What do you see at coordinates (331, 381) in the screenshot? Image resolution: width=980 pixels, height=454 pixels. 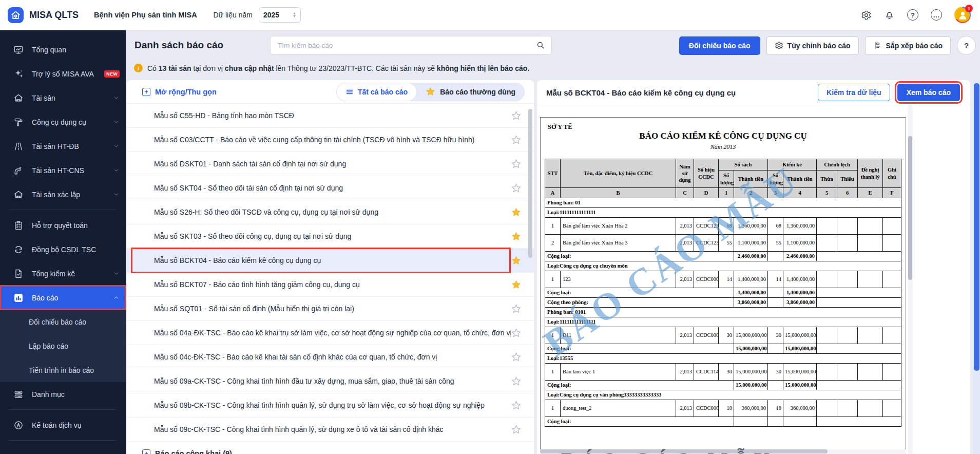 I see `report-list-item: Mẫu số 09a-CK-TSC - Công khai tình hình …` at bounding box center [331, 381].